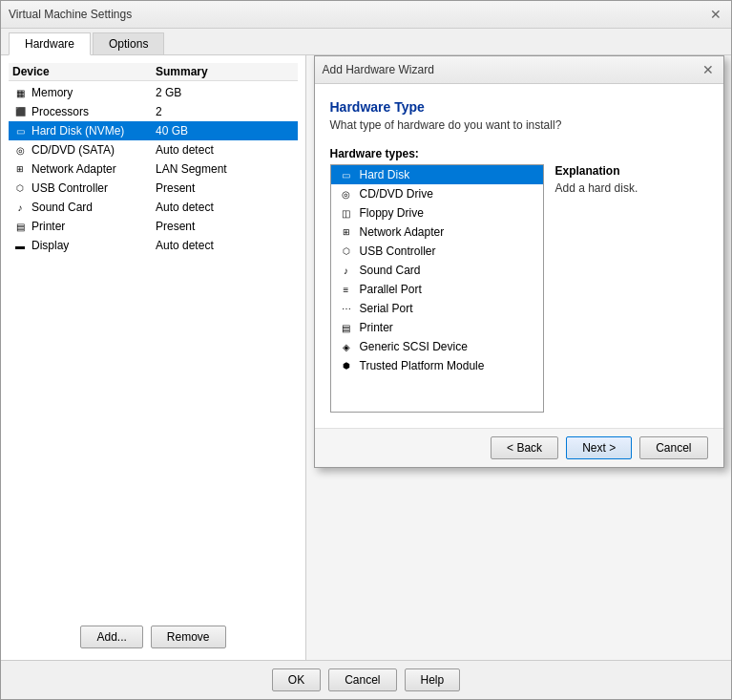  What do you see at coordinates (387, 308) in the screenshot?
I see `hw-label-serial: Serial Port` at bounding box center [387, 308].